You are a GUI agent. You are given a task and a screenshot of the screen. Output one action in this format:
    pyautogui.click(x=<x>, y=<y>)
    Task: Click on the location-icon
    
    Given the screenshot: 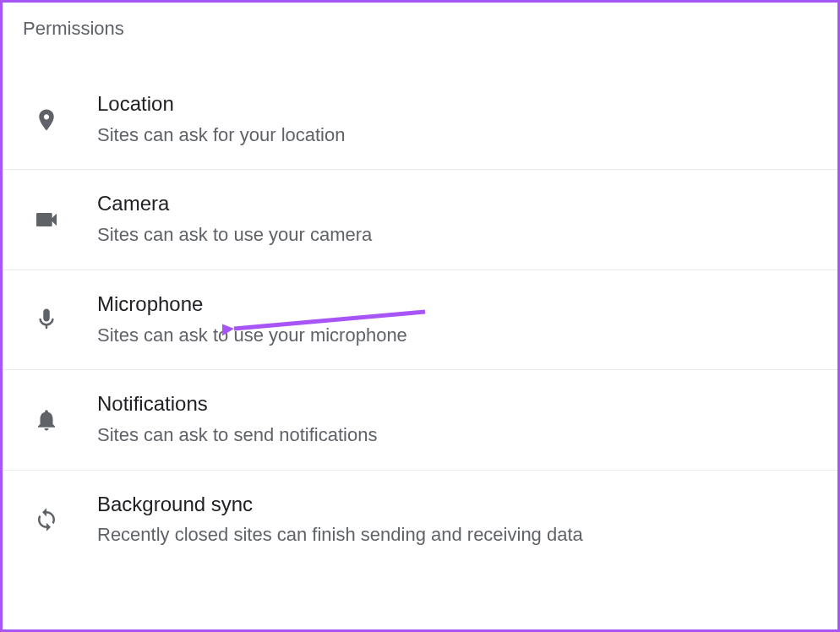 What is the action you would take?
    pyautogui.click(x=46, y=120)
    